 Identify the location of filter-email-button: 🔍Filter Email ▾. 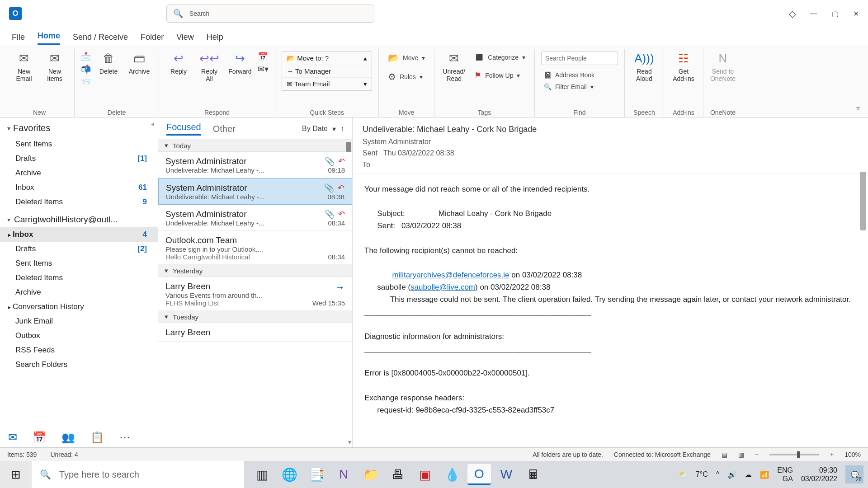
(580, 87).